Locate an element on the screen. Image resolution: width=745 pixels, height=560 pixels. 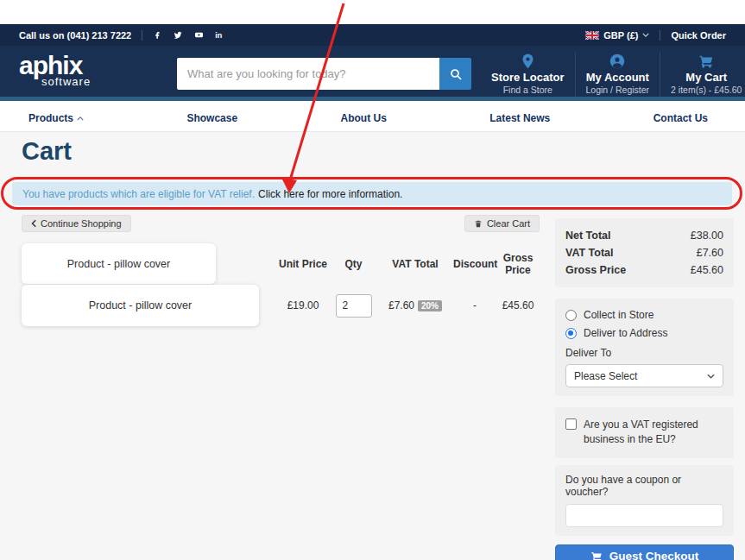
continue-shopping-button: Continue Shopping is located at coordinates (76, 223).